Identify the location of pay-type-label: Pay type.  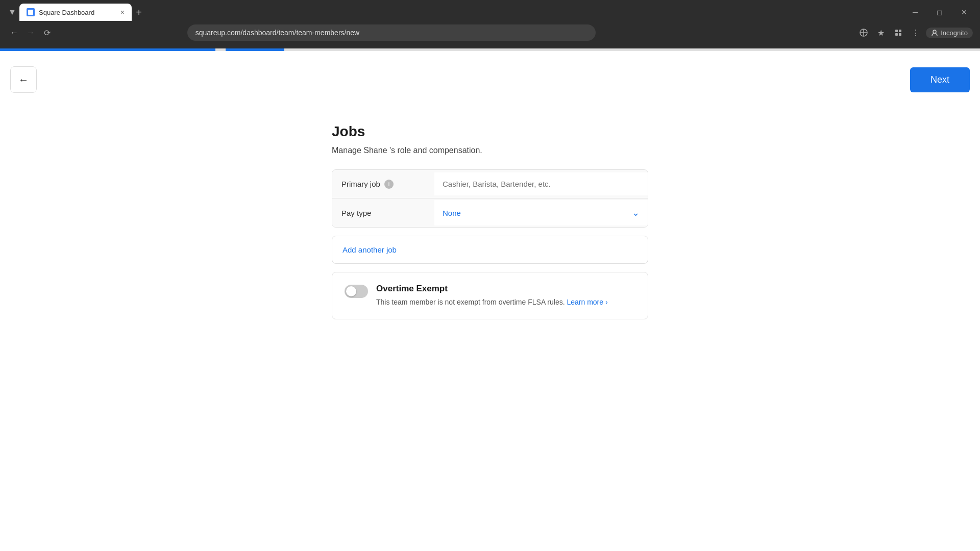
(383, 213).